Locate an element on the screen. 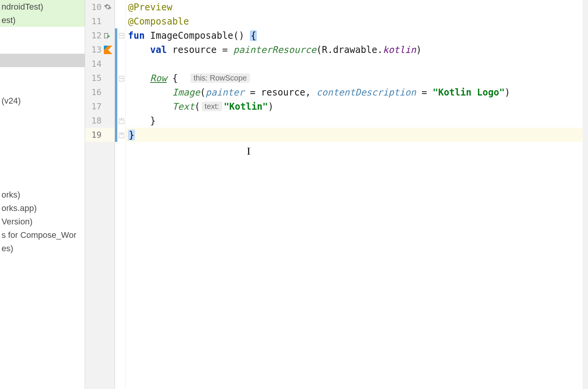 The height and width of the screenshot is (389, 588). line-number-current: 19 is located at coordinates (100, 135).